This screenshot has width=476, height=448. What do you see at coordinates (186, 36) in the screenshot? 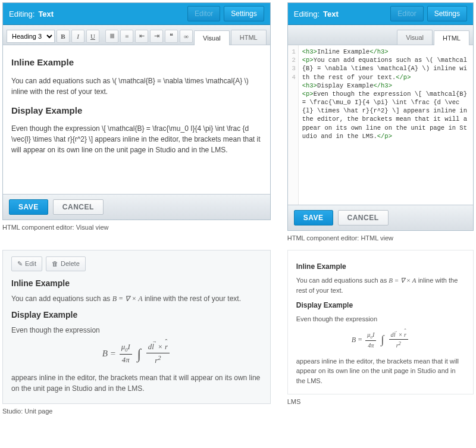
I see `link-icon: ∞` at bounding box center [186, 36].